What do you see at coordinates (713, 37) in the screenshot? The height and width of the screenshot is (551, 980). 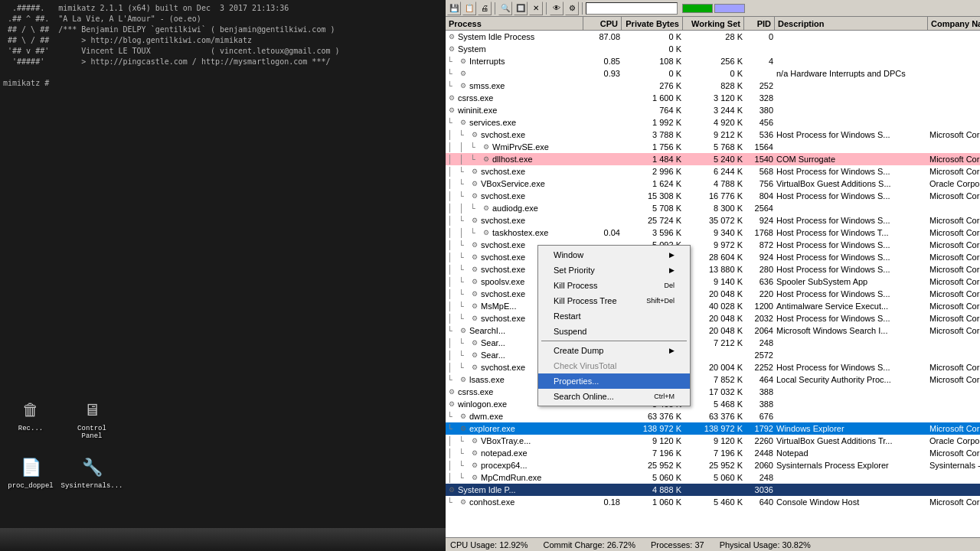 I see `table-row: ⚙System Idle Process87.080 K28 K0` at bounding box center [713, 37].